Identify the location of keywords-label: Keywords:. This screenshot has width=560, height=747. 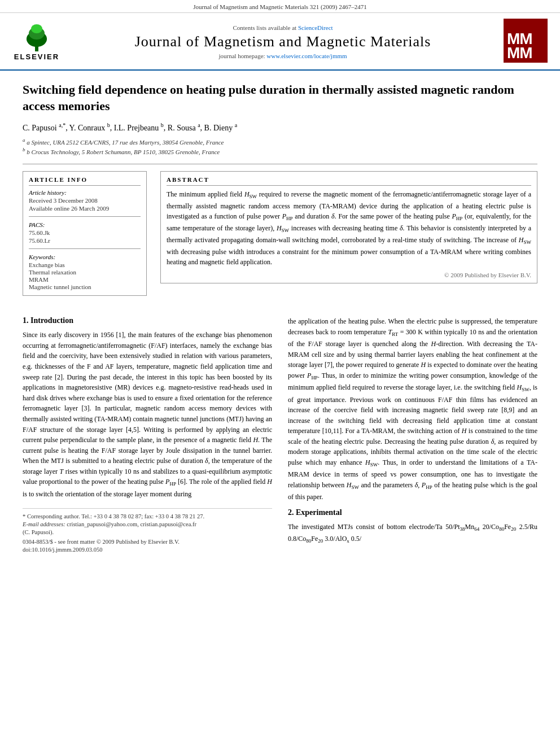
(85, 257).